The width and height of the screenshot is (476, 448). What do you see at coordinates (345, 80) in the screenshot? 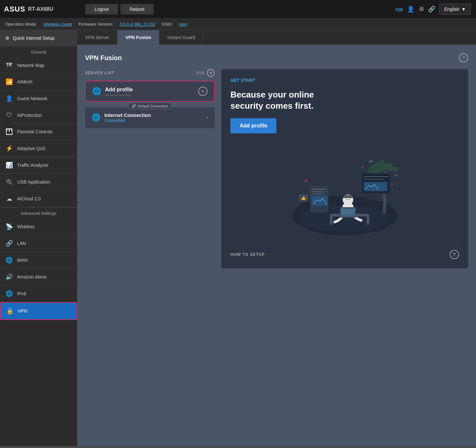
I see `get-start-label: GET START` at bounding box center [345, 80].